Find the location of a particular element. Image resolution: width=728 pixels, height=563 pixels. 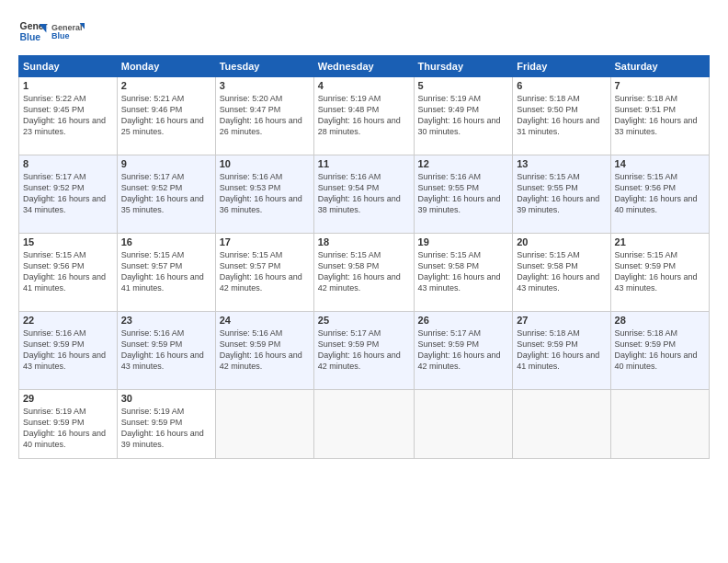

day-number: 7 is located at coordinates (660, 86).